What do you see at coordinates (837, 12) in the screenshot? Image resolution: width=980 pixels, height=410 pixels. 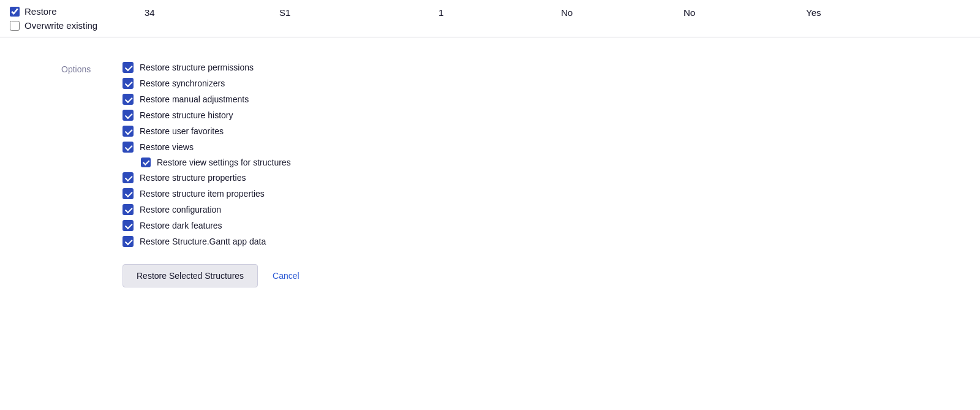 I see `col-yes: Yes` at bounding box center [837, 12].